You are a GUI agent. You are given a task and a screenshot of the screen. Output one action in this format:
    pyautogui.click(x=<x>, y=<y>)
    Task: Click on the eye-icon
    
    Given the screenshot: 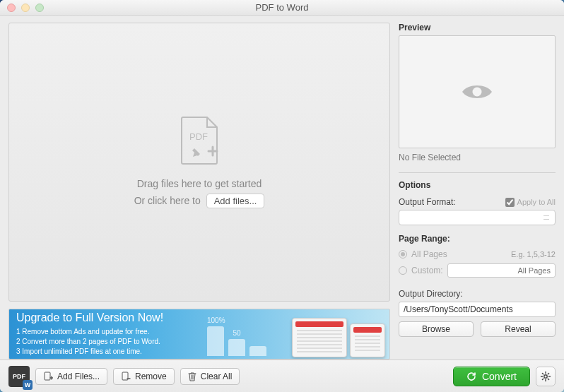 What is the action you would take?
    pyautogui.click(x=477, y=92)
    